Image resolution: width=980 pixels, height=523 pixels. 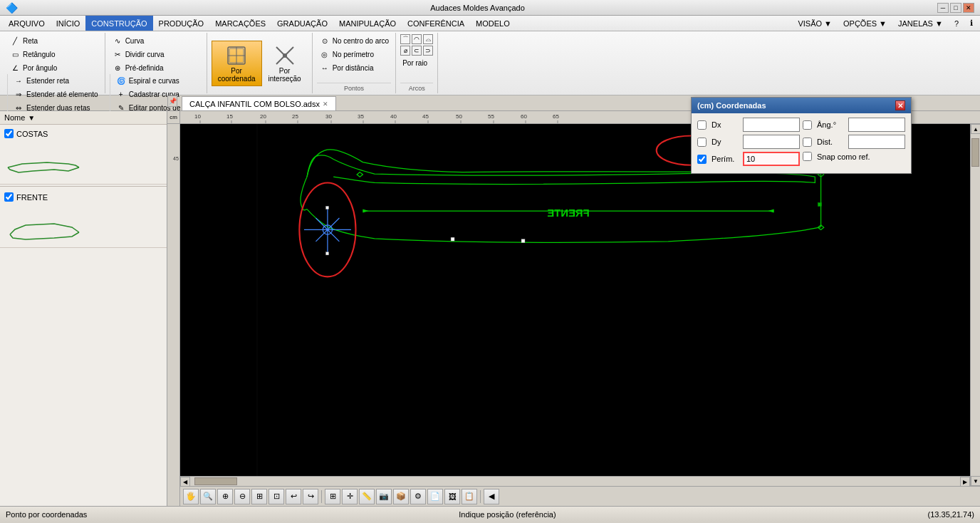 I want to click on ang-input, so click(x=877, y=125).